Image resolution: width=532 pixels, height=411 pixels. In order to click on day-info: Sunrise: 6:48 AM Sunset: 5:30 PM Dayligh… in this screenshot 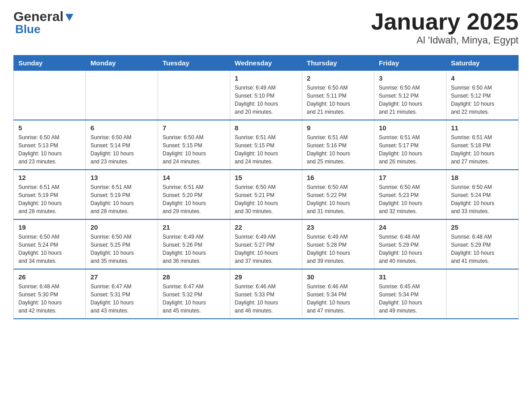, I will do `click(50, 299)`.